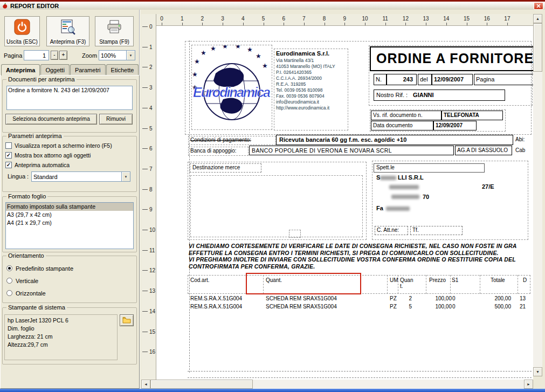 The height and width of the screenshot is (392, 545). I want to click on warning-text: VI CHIEDIAMO CORTESEMENTE DI VERIFICARE …, so click(360, 256).